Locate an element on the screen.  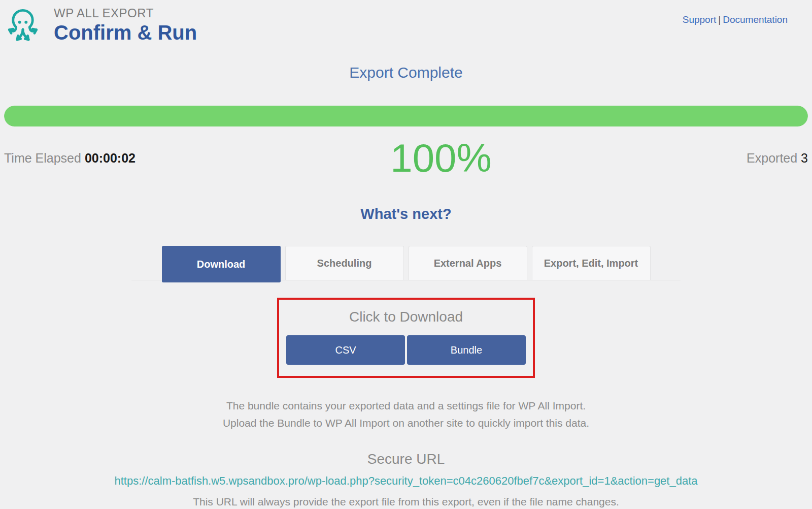
secure-url-heading: Secure URL is located at coordinates (406, 459).